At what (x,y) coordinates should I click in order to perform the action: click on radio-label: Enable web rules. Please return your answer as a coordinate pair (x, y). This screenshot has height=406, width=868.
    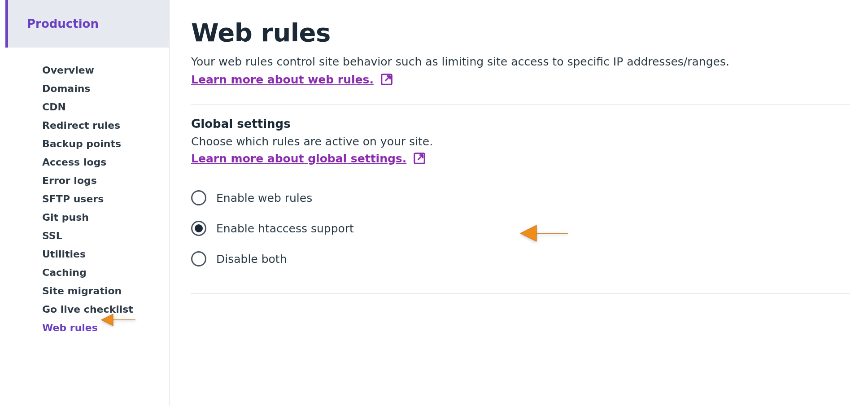
    Looking at the image, I should click on (264, 198).